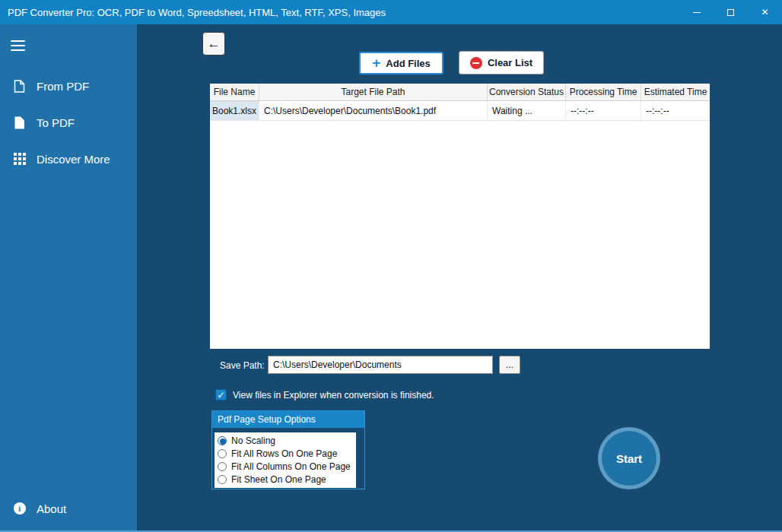 This screenshot has width=782, height=532. I want to click on cell-processing-time: --:--:--, so click(604, 111).